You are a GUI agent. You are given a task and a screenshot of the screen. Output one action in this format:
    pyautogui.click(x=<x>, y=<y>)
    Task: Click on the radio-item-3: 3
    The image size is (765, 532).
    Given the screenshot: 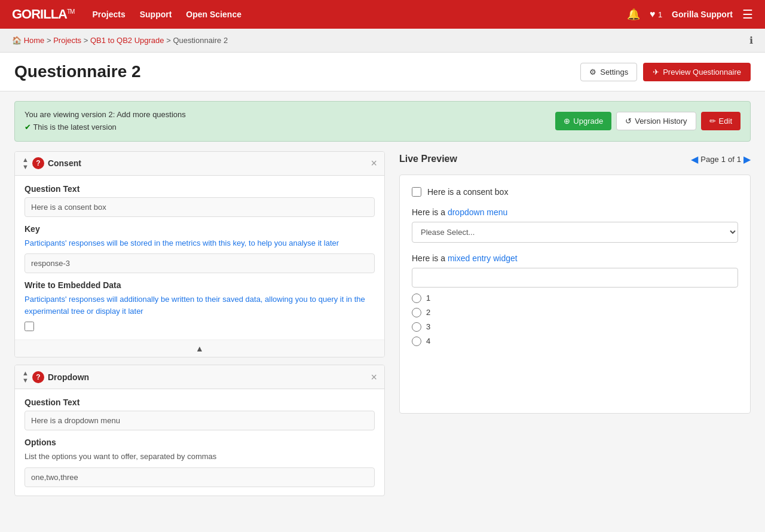 What is the action you would take?
    pyautogui.click(x=575, y=327)
    